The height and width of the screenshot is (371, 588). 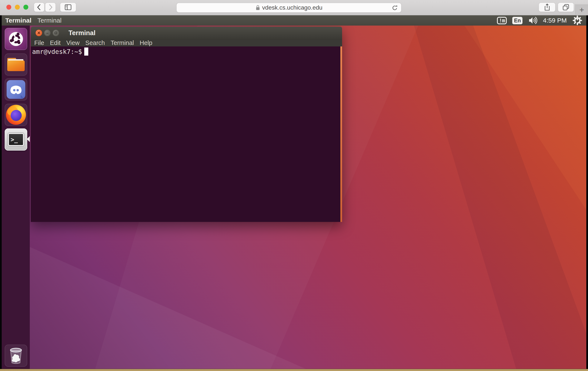 I want to click on sidebar-toggle-button, so click(x=68, y=7).